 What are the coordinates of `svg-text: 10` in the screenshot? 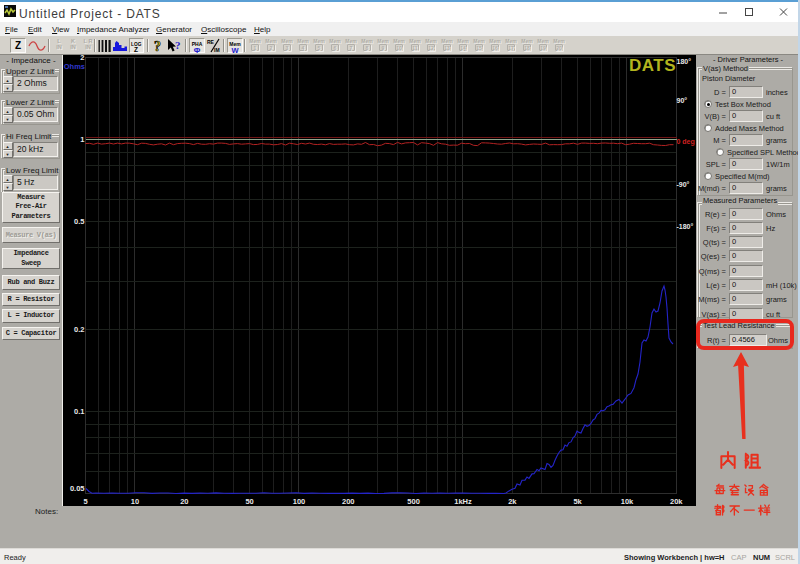 It's located at (135, 502).